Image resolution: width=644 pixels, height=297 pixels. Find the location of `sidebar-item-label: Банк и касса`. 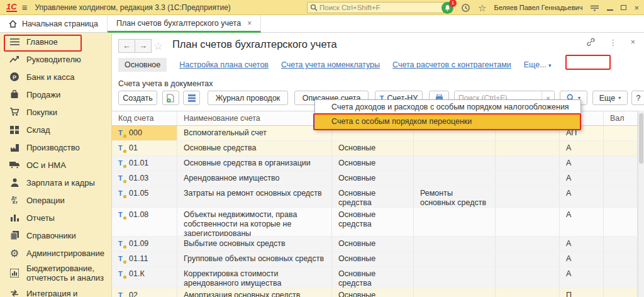

sidebar-item-label: Банк и касса is located at coordinates (50, 77).